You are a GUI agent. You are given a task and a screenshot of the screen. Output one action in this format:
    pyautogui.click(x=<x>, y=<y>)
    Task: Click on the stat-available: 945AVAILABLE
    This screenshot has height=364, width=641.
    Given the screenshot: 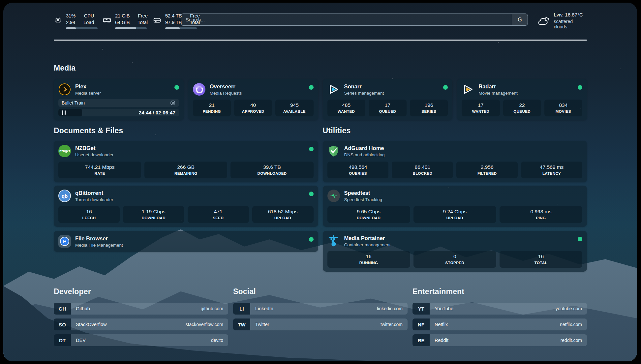 What is the action you would take?
    pyautogui.click(x=294, y=108)
    